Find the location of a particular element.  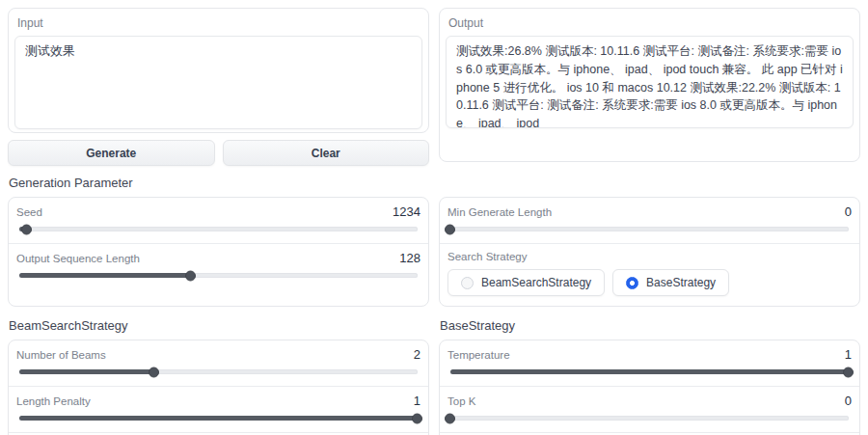

clear-button: Clear is located at coordinates (326, 152).